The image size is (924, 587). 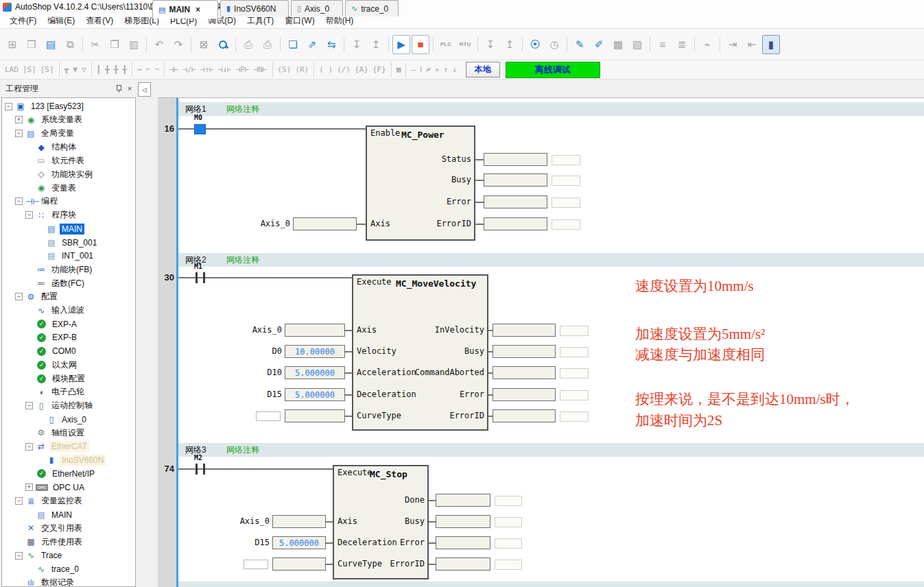 I want to click on star-icon: ✳, so click(x=438, y=70).